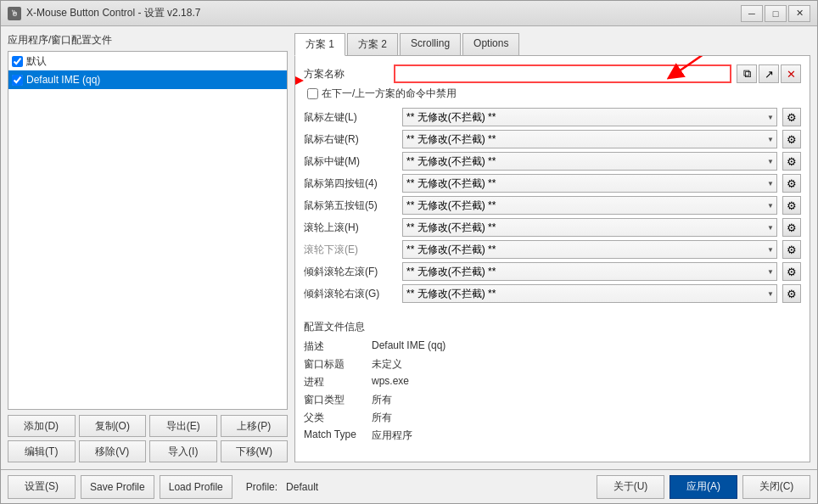 The image size is (818, 504). What do you see at coordinates (552, 117) in the screenshot?
I see `button-row-0: 鼠标左键(L) ** 无修改(不拦截) ** ⚙` at bounding box center [552, 117].